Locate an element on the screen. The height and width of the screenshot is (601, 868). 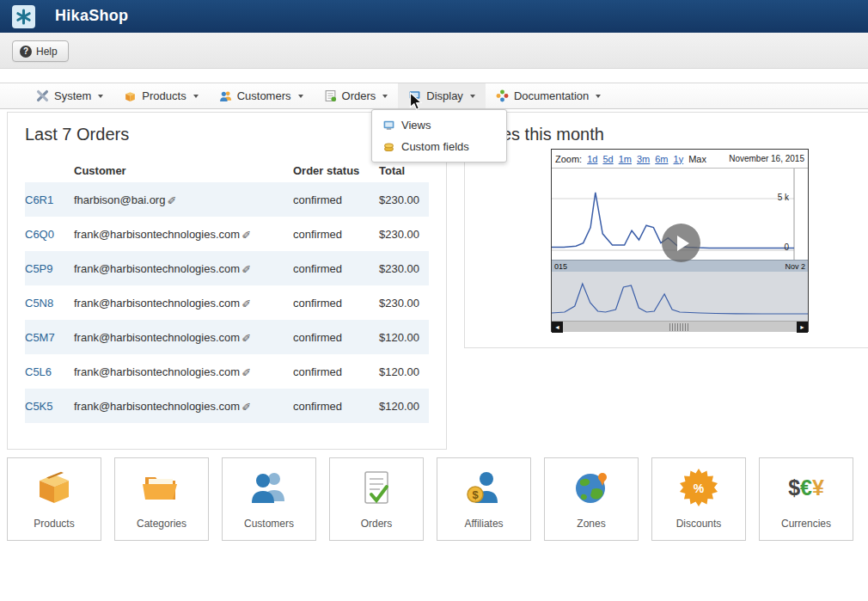
order-number-link: C5P9 is located at coordinates (50, 268).